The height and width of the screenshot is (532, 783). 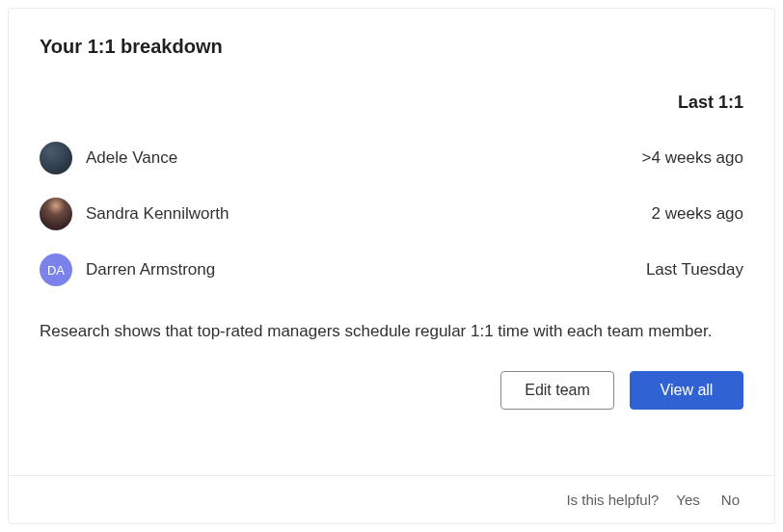 What do you see at coordinates (392, 46) in the screenshot?
I see `card-title: Your 1:1 breakdown` at bounding box center [392, 46].